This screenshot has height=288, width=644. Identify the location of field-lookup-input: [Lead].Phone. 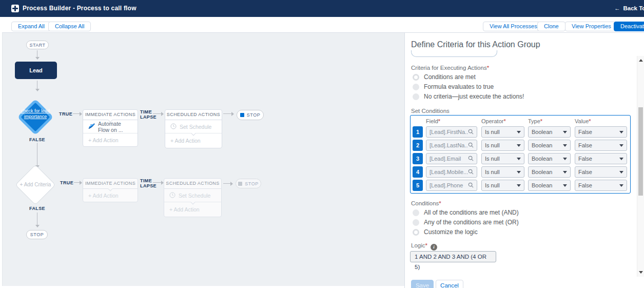
(452, 185).